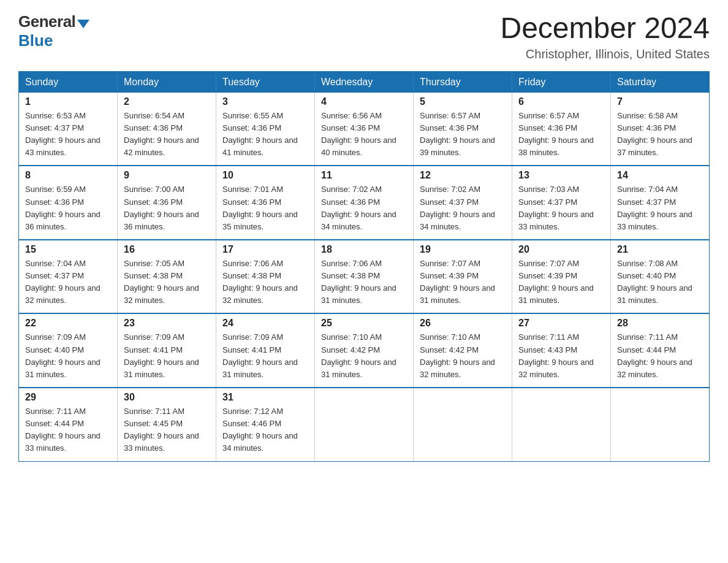  I want to click on weekday-header-thursday: Thursday, so click(463, 82).